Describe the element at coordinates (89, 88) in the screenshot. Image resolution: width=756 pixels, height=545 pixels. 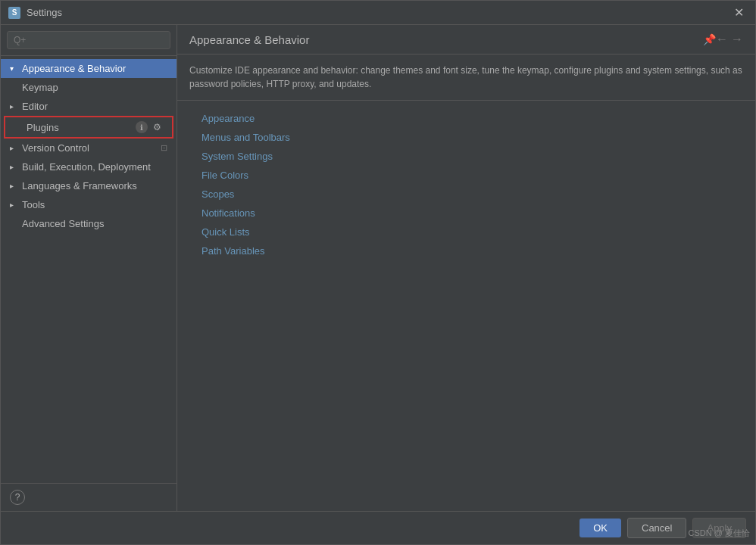
I see `sidebar-item-keymap: Keymap` at that location.